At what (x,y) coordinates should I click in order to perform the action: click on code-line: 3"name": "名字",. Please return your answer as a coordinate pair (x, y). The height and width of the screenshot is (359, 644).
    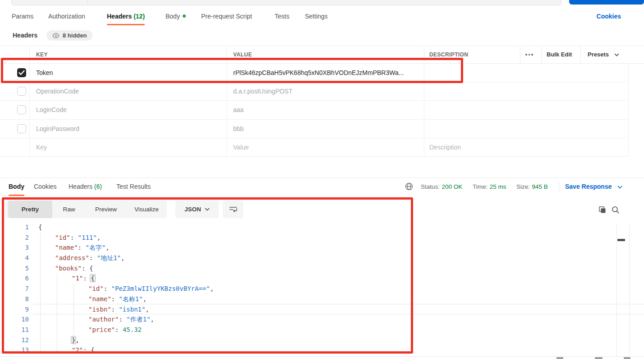
    Looking at the image, I should click on (322, 247).